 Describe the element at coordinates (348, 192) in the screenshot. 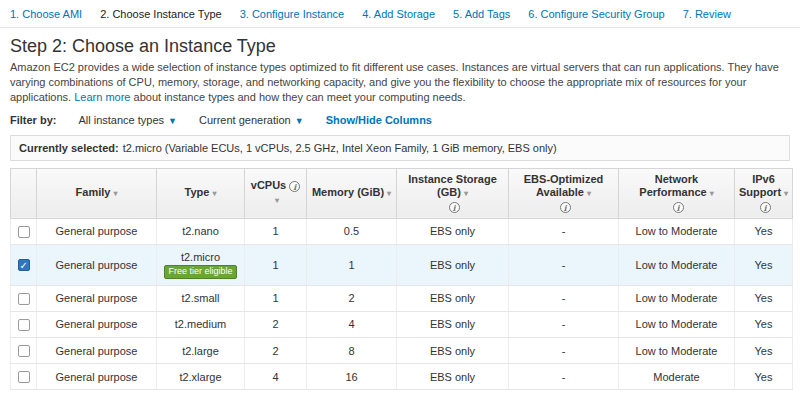

I see `column-label-memory: Memory (GiB)` at that location.